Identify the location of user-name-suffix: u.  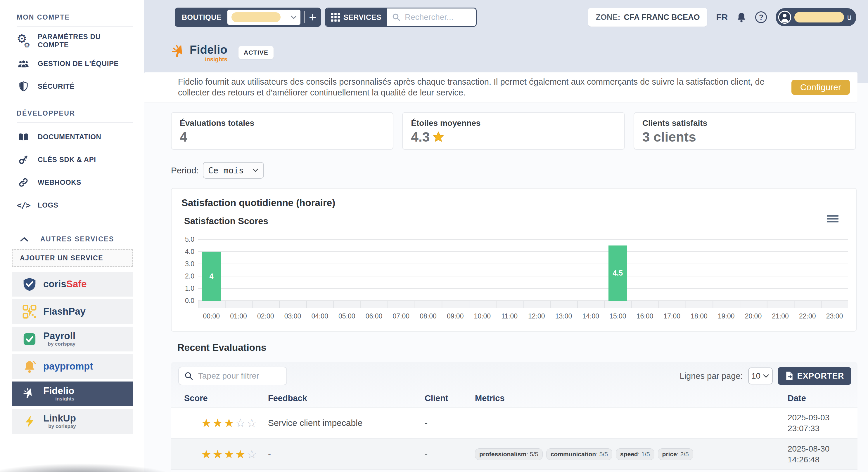
(849, 17).